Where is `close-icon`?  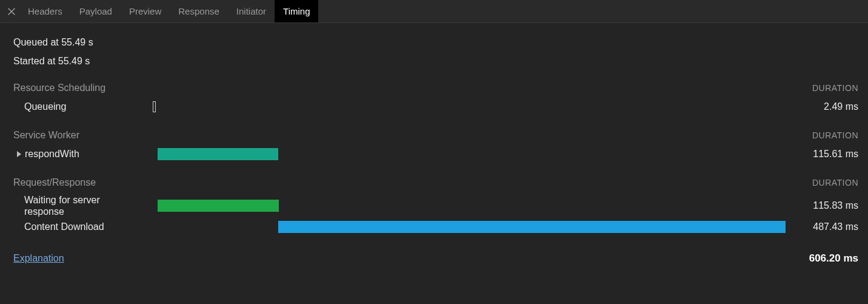
close-icon is located at coordinates (12, 11).